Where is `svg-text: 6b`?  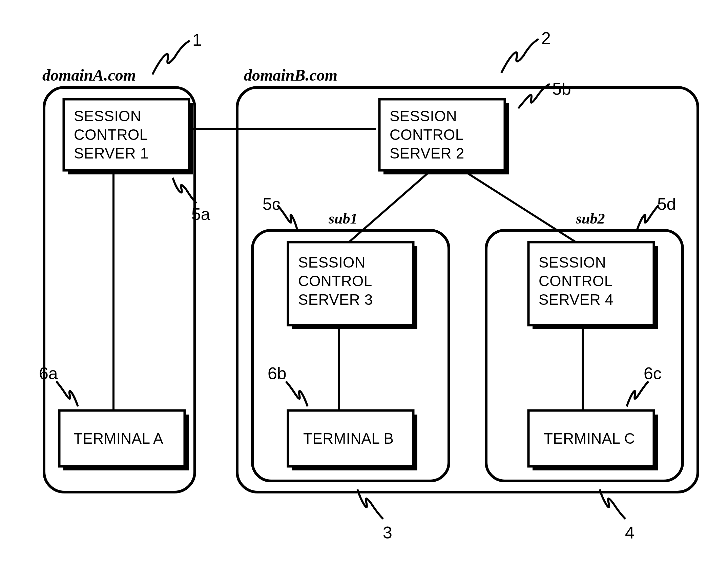 svg-text: 6b is located at coordinates (277, 374).